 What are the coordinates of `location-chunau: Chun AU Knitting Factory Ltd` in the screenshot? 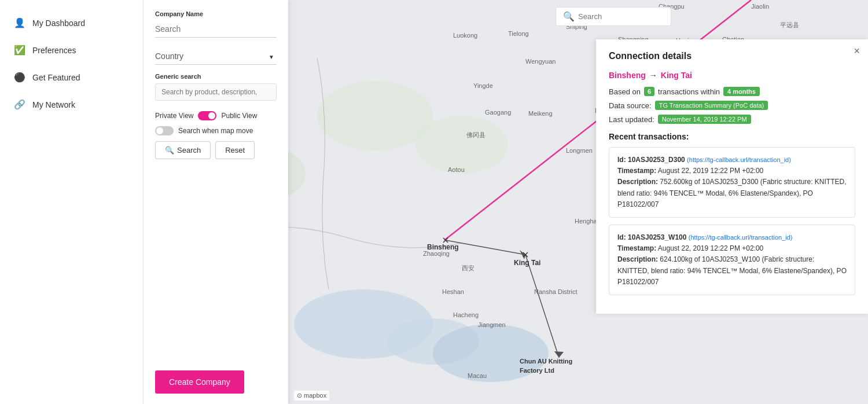 It's located at (546, 366).